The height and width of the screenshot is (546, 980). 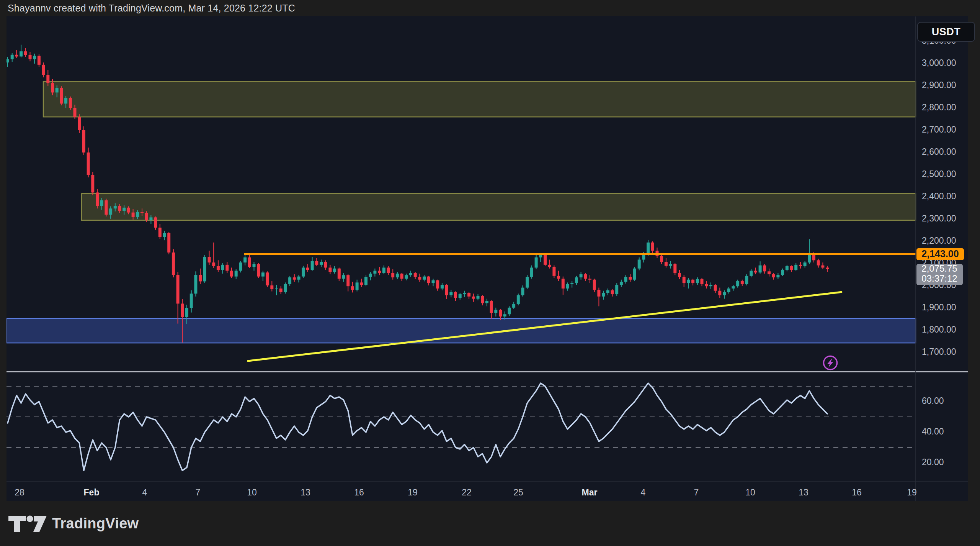 What do you see at coordinates (830, 363) in the screenshot?
I see `flash-action-button` at bounding box center [830, 363].